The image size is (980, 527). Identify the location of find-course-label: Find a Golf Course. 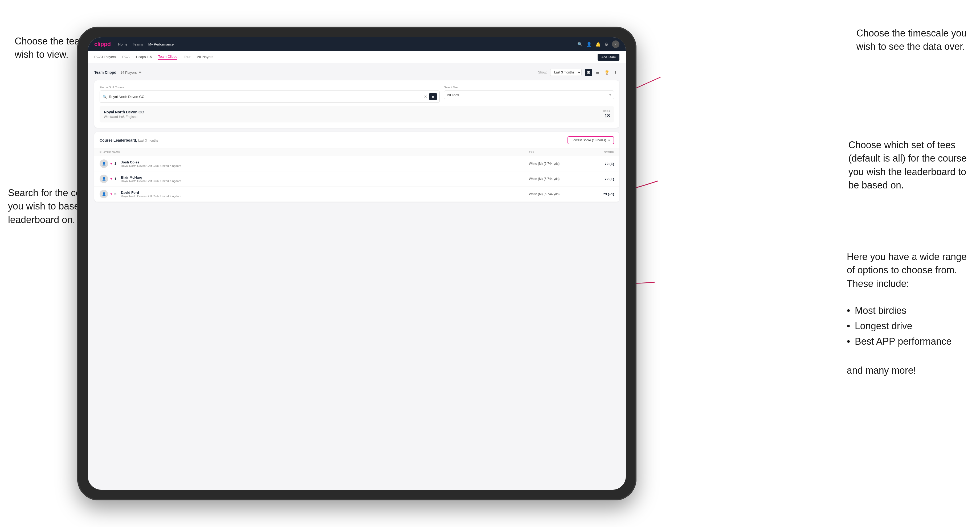
(270, 87).